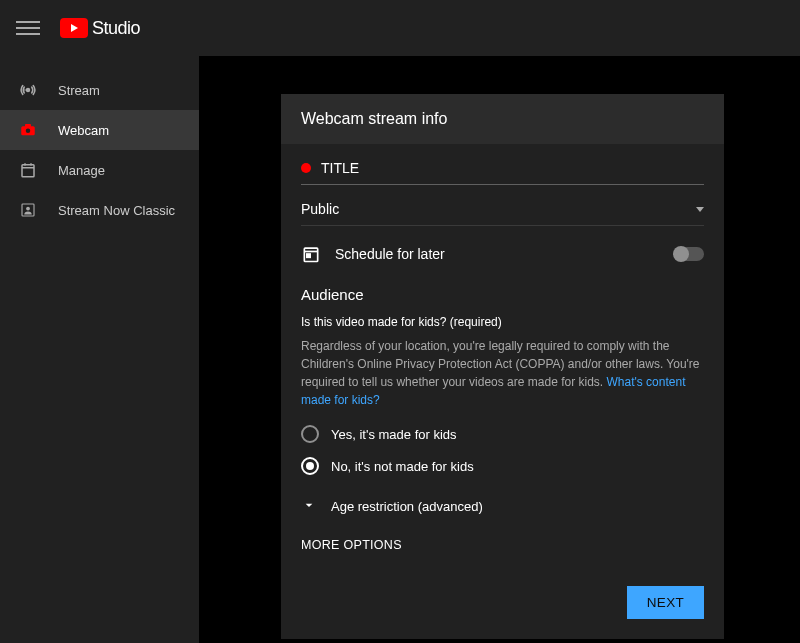 The width and height of the screenshot is (800, 643). What do you see at coordinates (28, 210) in the screenshot?
I see `person-icon` at bounding box center [28, 210].